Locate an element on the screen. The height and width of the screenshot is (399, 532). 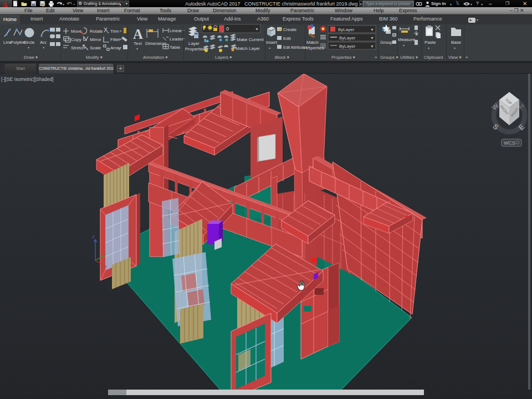
svg-text: Match is located at coordinates (313, 42).